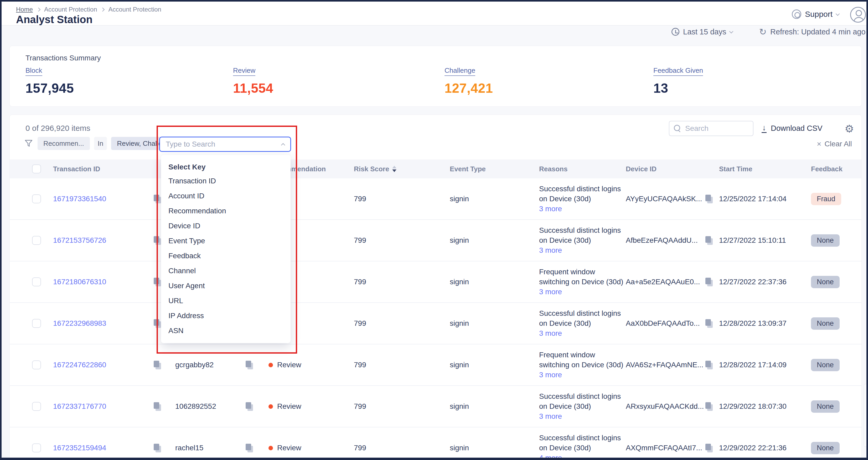  I want to click on filter-key-combobox, so click(225, 144).